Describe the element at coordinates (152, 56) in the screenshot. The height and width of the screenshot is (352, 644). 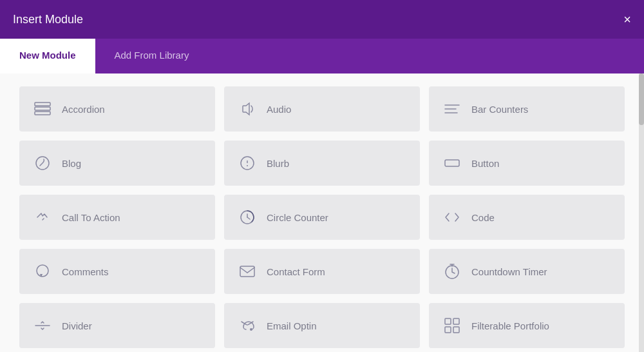
I see `tab-add-from-library: Add From Library` at that location.